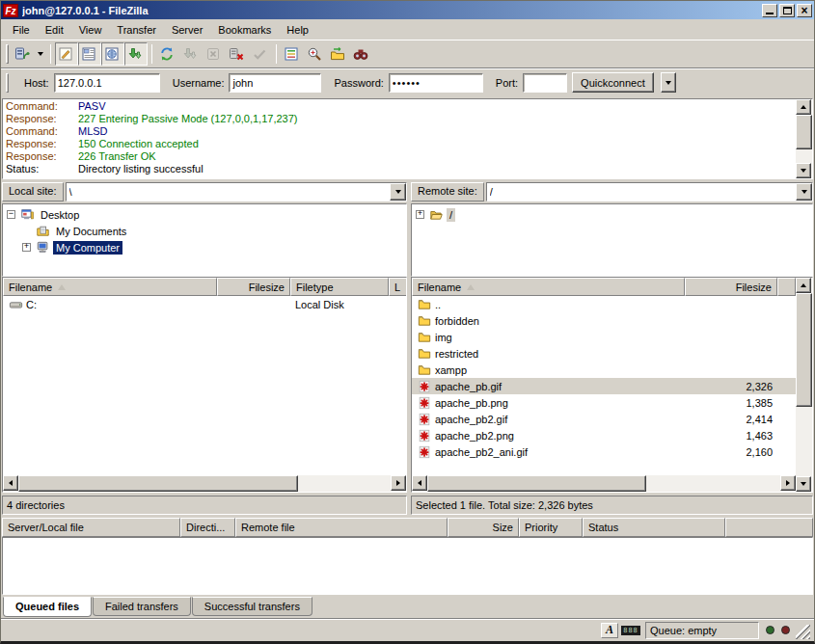 The width and height of the screenshot is (815, 644). Describe the element at coordinates (21, 30) in the screenshot. I see `menu-file: File` at that location.